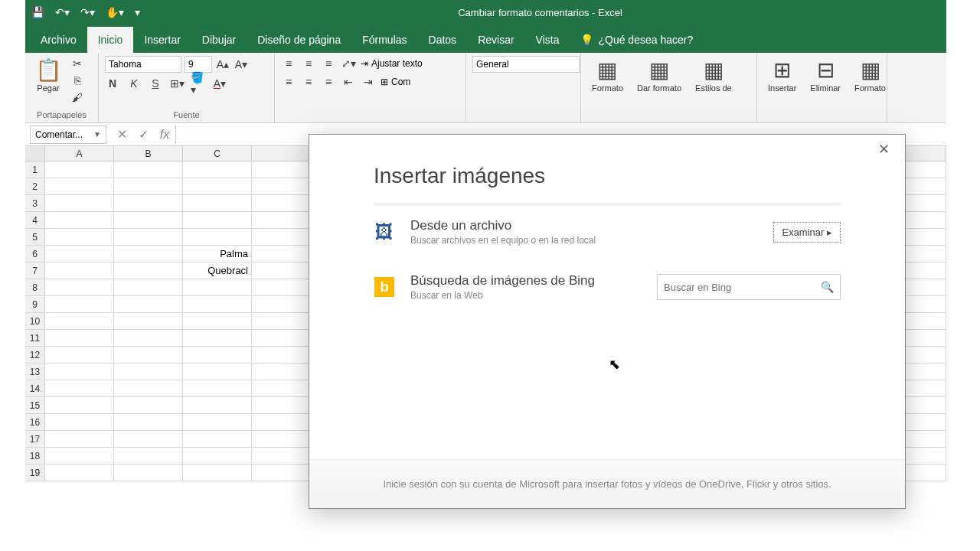 This screenshot has height=551, width=980. I want to click on bing-title: Búsqueda de imágenes de Bing, so click(526, 281).